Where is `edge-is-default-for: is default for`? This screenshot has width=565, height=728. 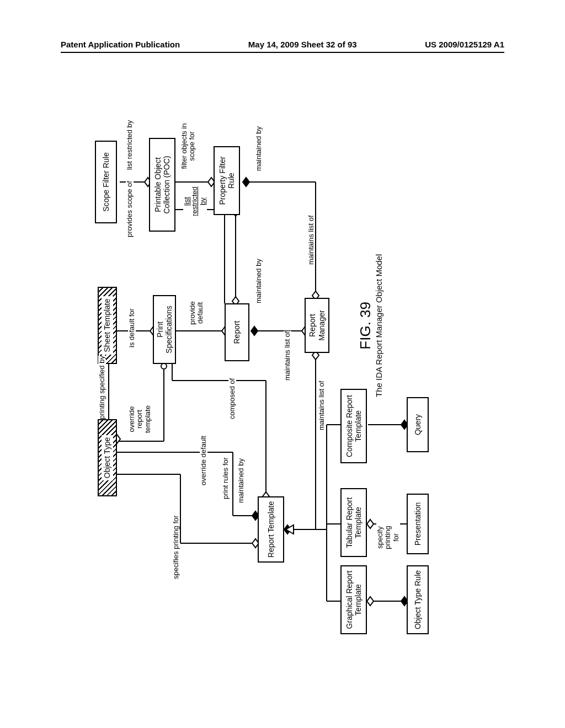 edge-is-default-for: is default for is located at coordinates (132, 328).